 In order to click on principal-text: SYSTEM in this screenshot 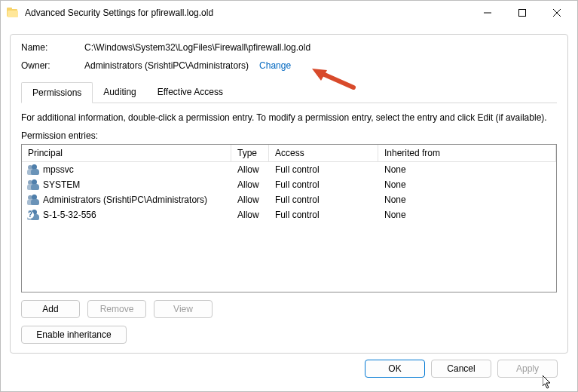, I will do `click(62, 185)`.